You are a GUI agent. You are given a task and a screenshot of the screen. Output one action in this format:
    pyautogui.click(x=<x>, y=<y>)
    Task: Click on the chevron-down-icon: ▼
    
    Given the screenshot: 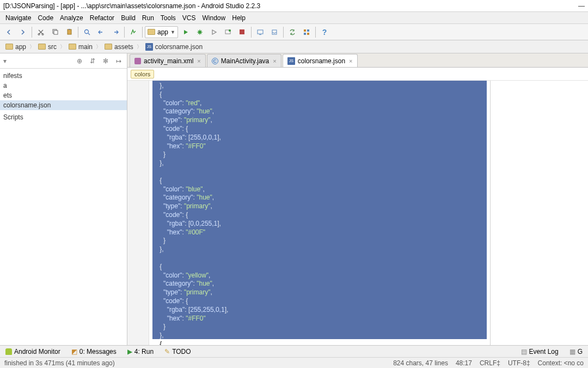 What is the action you would take?
    pyautogui.click(x=173, y=32)
    